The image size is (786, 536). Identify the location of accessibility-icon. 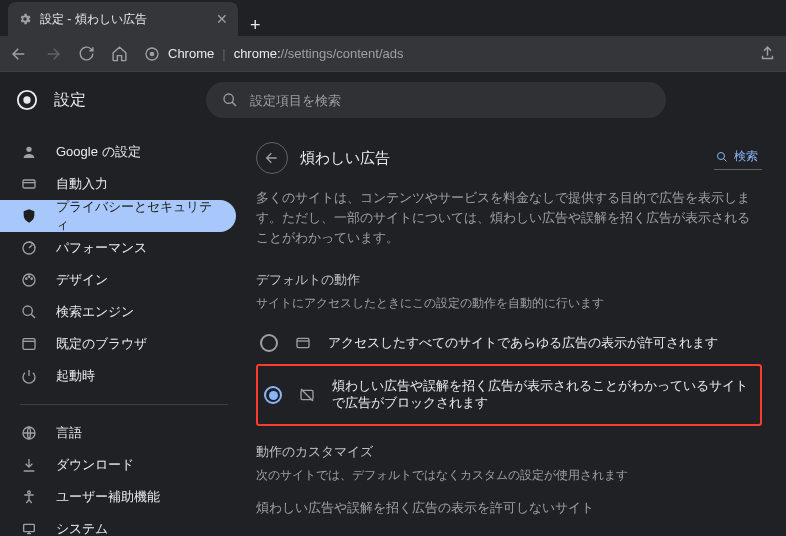
(29, 497).